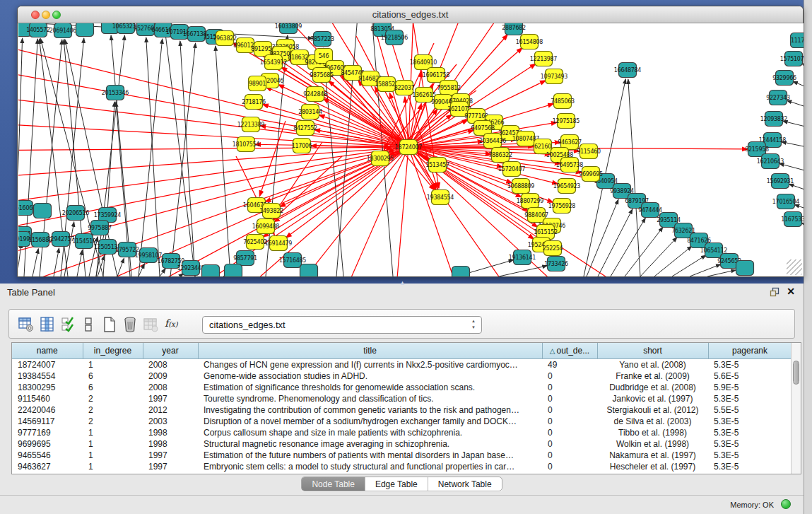  What do you see at coordinates (370, 421) in the screenshot?
I see `table-cell: Disruption of a novel member of a sodium…` at bounding box center [370, 421].